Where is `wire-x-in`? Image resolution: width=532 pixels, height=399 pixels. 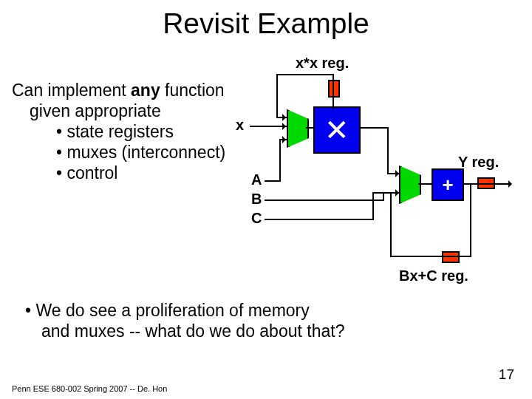 wire-x-in is located at coordinates (268, 126).